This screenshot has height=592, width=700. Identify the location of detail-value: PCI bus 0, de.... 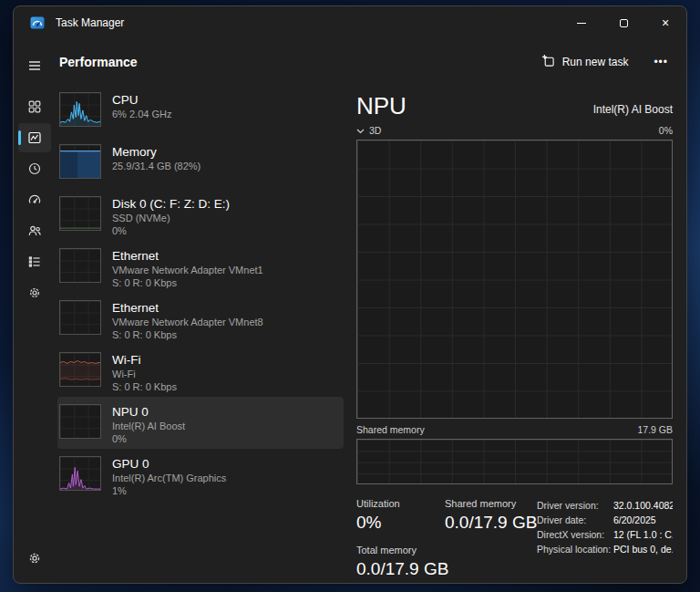
(643, 549).